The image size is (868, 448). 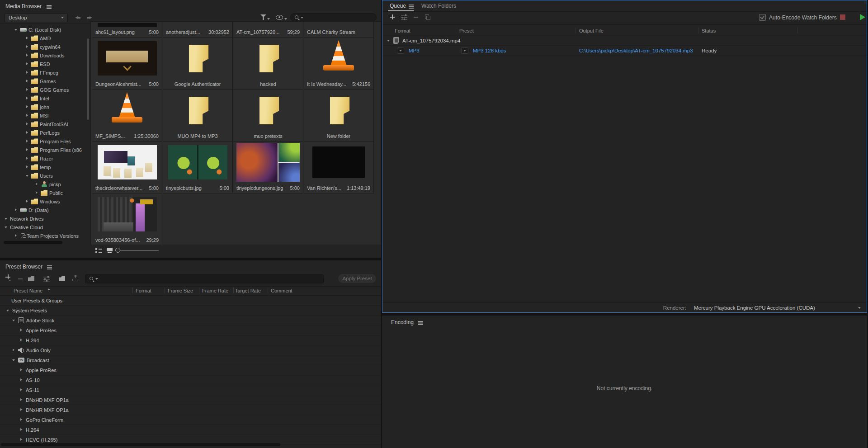 What do you see at coordinates (591, 31) in the screenshot?
I see `column-header-output-file: Output File` at bounding box center [591, 31].